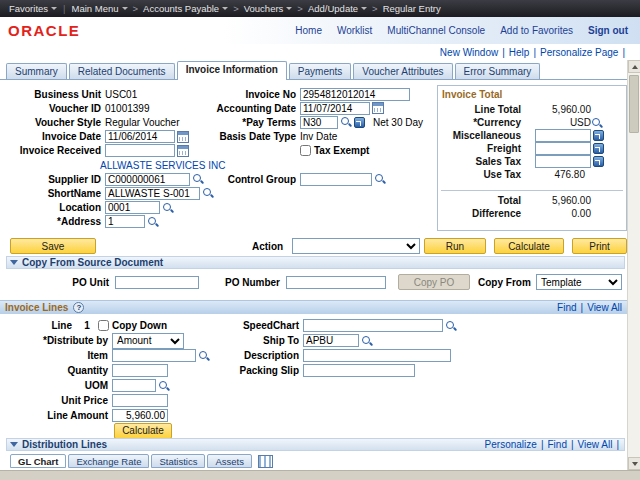 Image resolution: width=640 pixels, height=480 pixels. Describe the element at coordinates (132, 208) in the screenshot. I see `location-input` at that location.